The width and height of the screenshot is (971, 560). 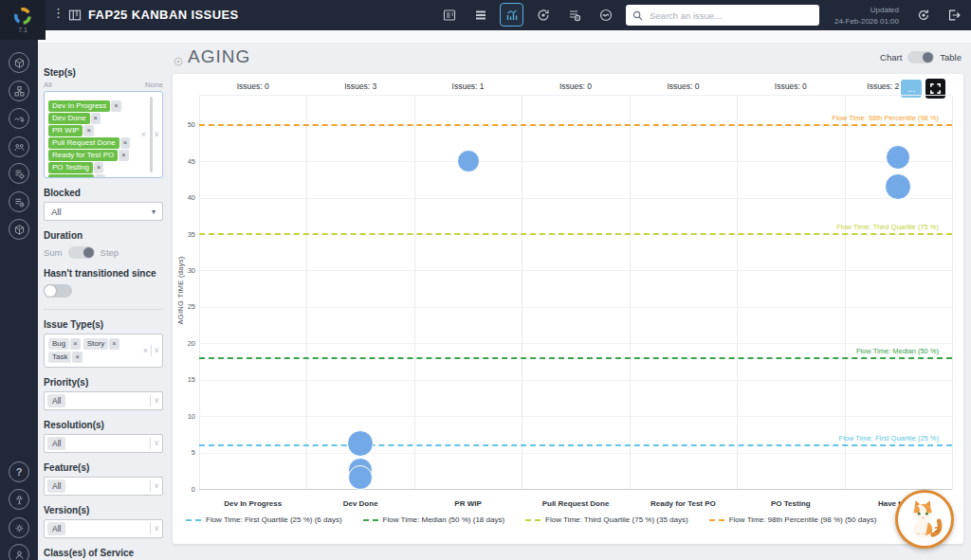 I want to click on reference-line-label: Flow Time: Median (50 %), so click(x=897, y=351).